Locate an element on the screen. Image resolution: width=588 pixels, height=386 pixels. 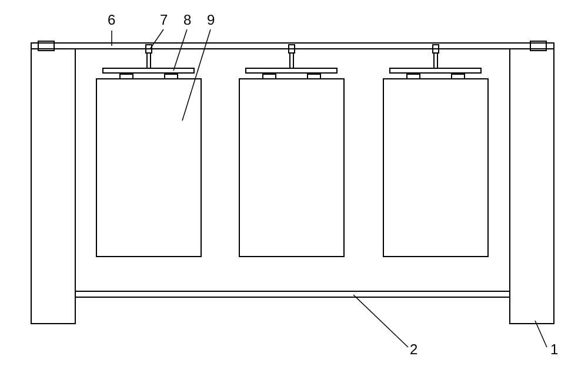
label-2: 2 is located at coordinates (414, 350).